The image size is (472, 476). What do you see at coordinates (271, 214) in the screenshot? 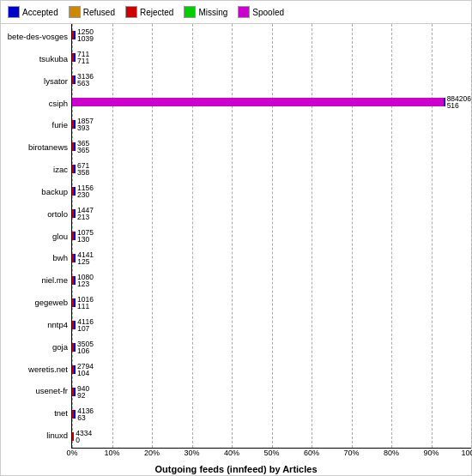
I see `bar-row: 1447 213` at bounding box center [271, 214].